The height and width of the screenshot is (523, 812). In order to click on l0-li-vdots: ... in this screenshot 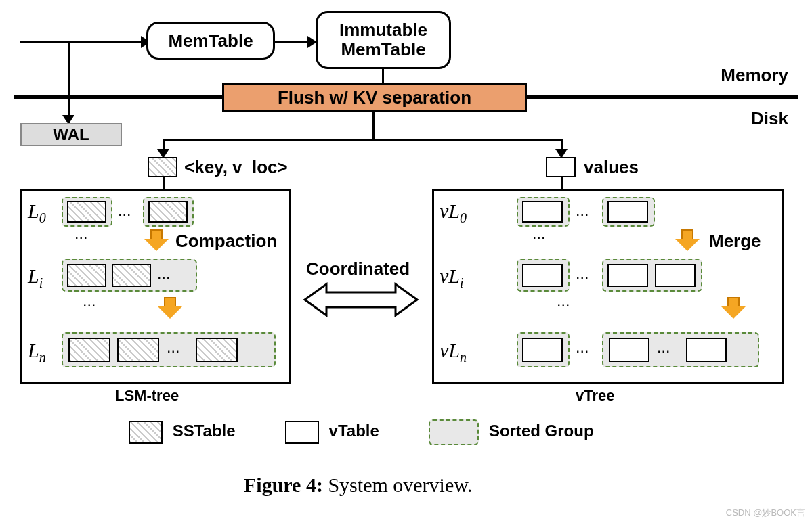, I will do `click(81, 235)`.